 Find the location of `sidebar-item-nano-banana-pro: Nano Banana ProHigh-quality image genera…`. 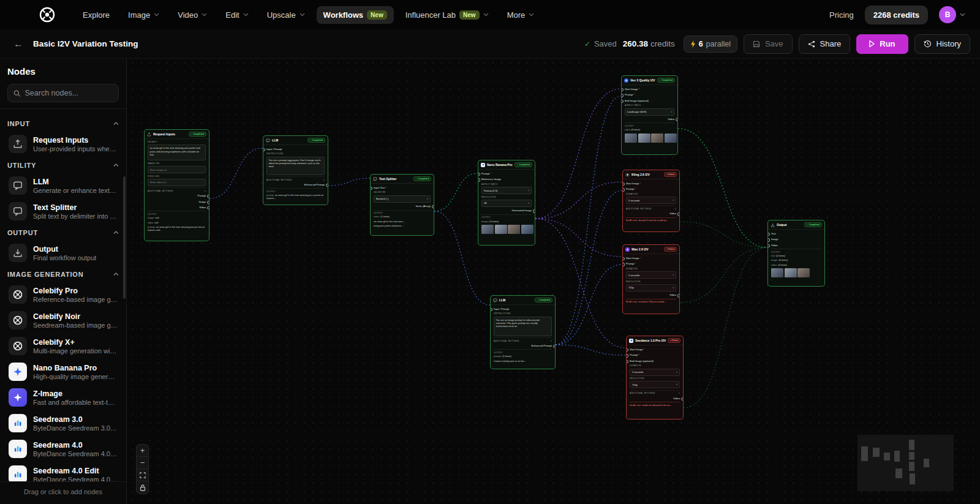

sidebar-item-nano-banana-pro: Nano Banana ProHigh-quality image genera… is located at coordinates (63, 372).